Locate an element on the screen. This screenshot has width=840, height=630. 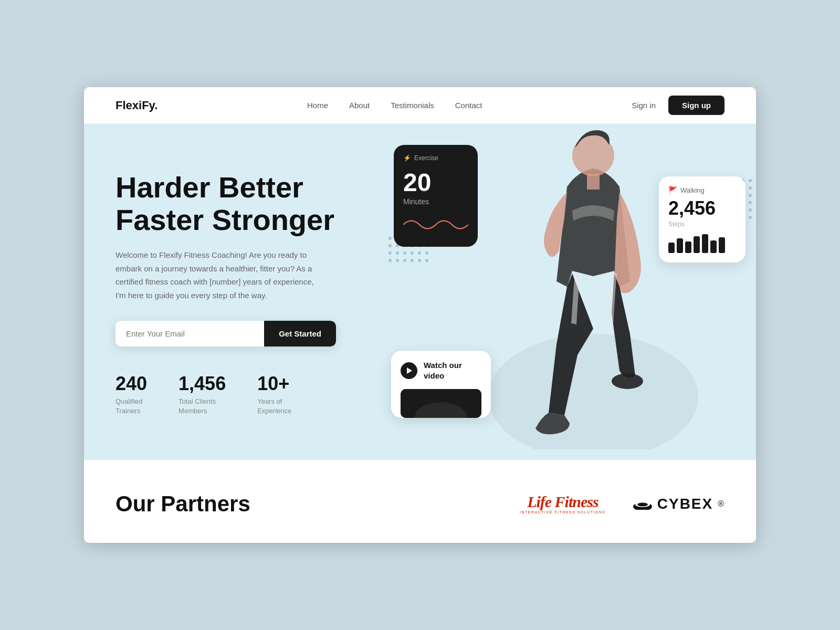
play-icon is located at coordinates (410, 371).